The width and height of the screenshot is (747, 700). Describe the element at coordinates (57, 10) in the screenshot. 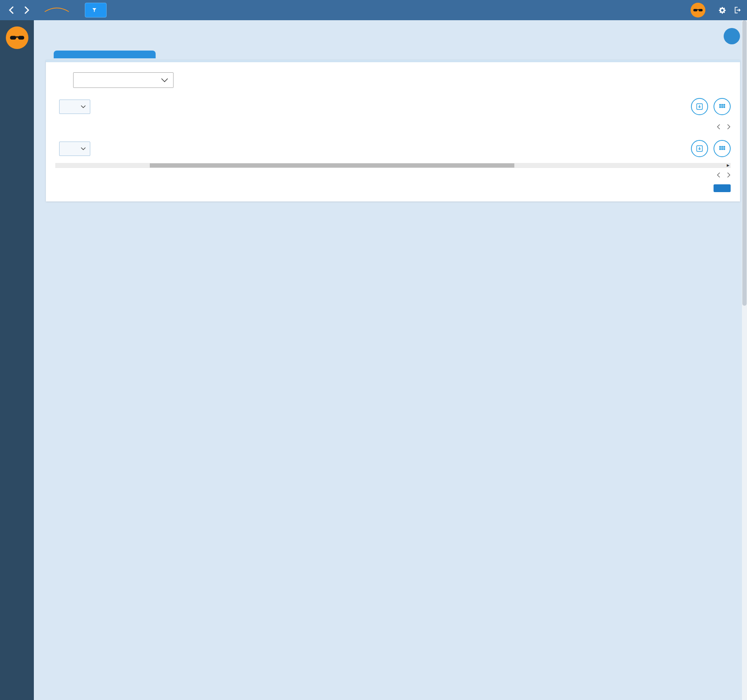

I see `brand-arc-icon` at that location.